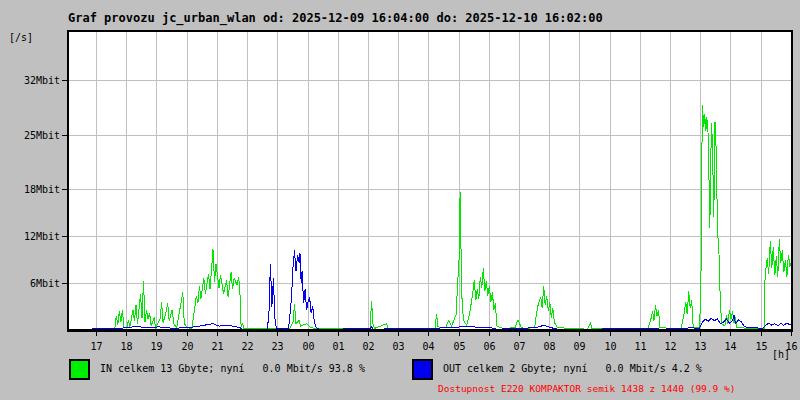  Describe the element at coordinates (444, 346) in the screenshot. I see `x-axis-labels: 1718192021222300010203040506070809101112…` at that location.